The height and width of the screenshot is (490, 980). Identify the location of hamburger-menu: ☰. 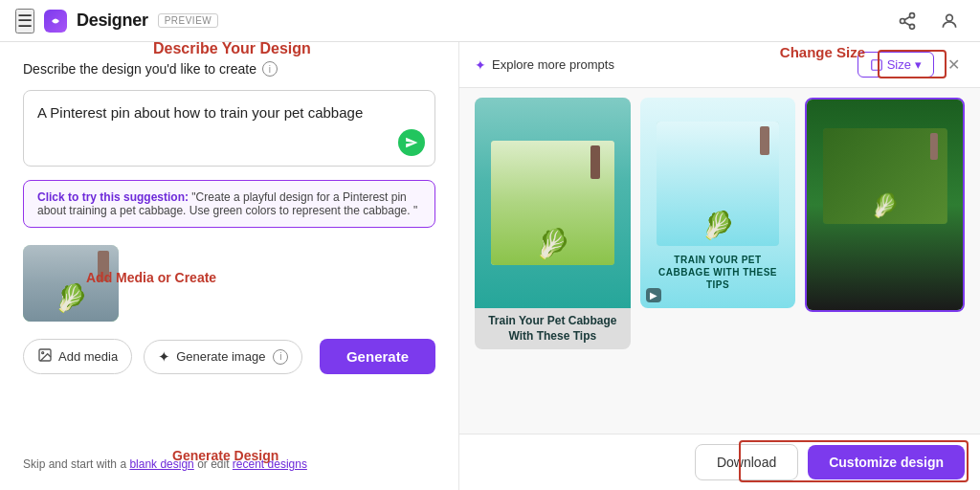
(25, 21).